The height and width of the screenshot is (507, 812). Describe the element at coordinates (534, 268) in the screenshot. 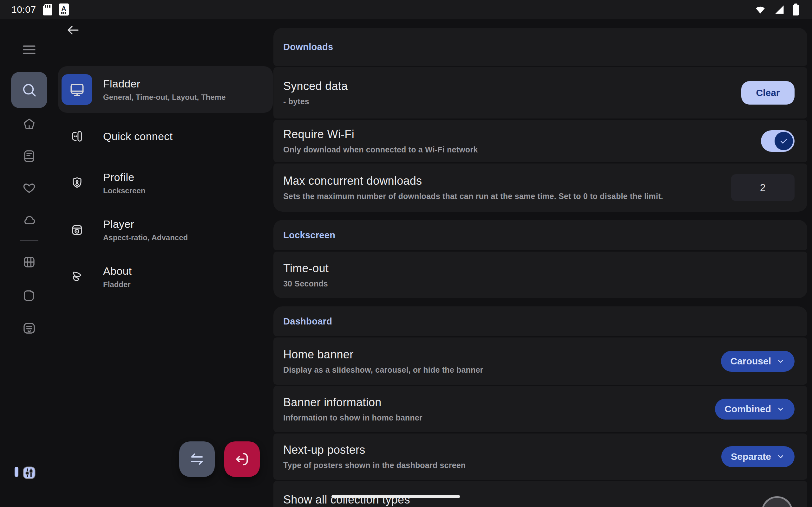

I see `row-title: Time-out` at that location.